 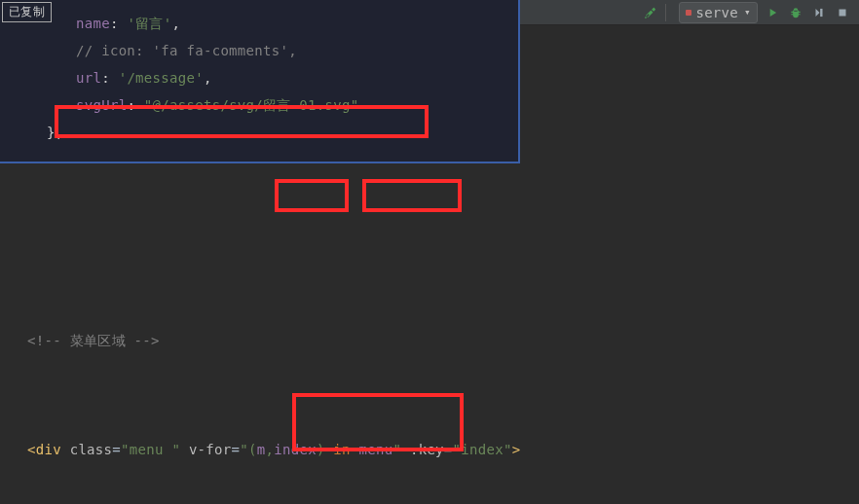 What do you see at coordinates (27, 12) in the screenshot?
I see `copied-badge: 已复制` at bounding box center [27, 12].